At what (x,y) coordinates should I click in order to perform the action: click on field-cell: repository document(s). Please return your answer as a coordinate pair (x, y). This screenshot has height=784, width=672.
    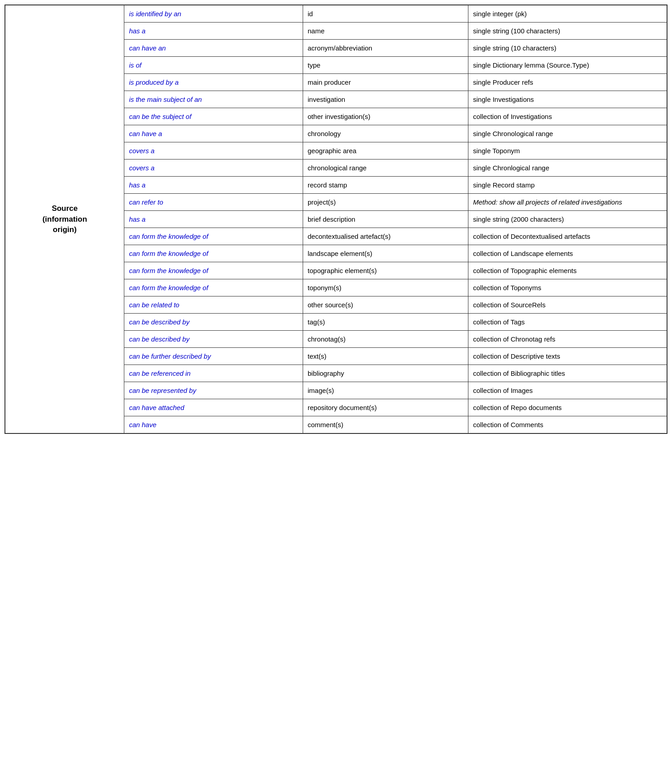
    Looking at the image, I should click on (386, 408).